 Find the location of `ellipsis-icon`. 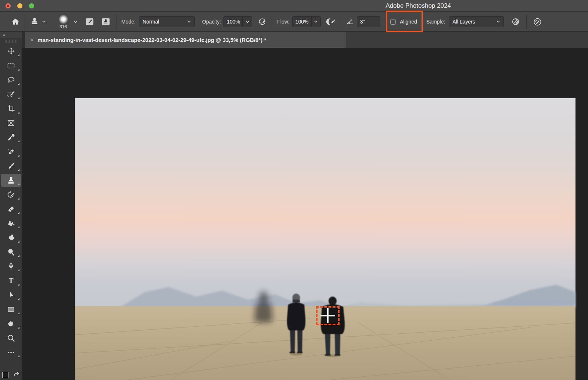

ellipsis-icon is located at coordinates (11, 352).